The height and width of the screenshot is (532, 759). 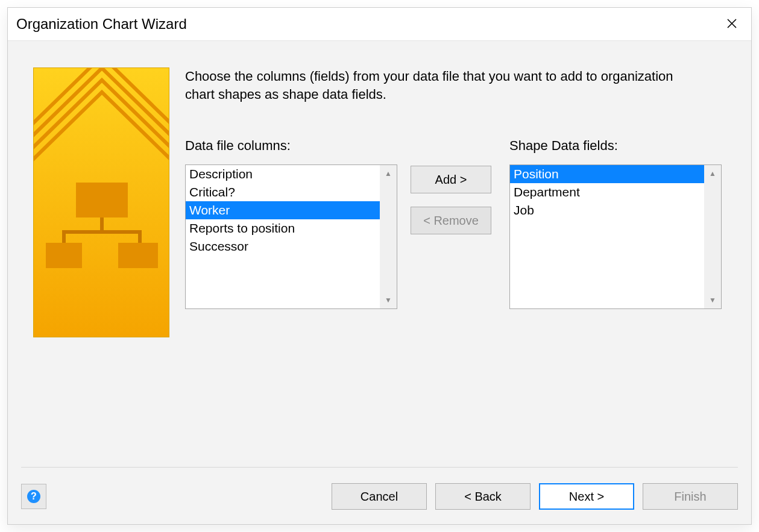 What do you see at coordinates (607, 210) in the screenshot?
I see `list-item: Job` at bounding box center [607, 210].